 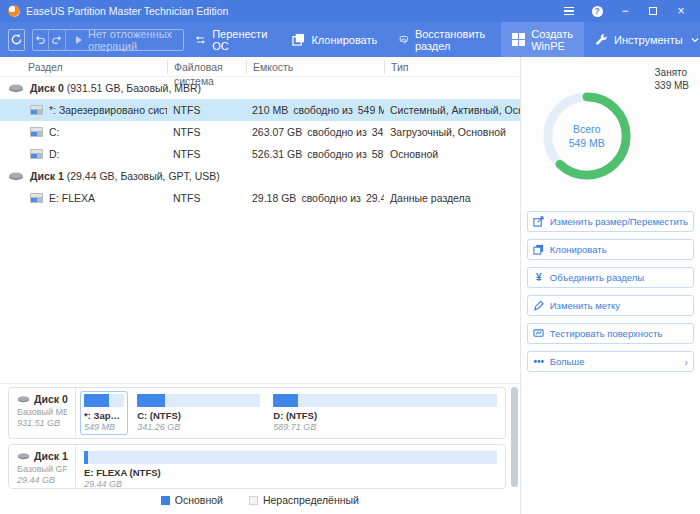 I want to click on action-resize-move: Изменить размер/Переместить, so click(x=610, y=222).